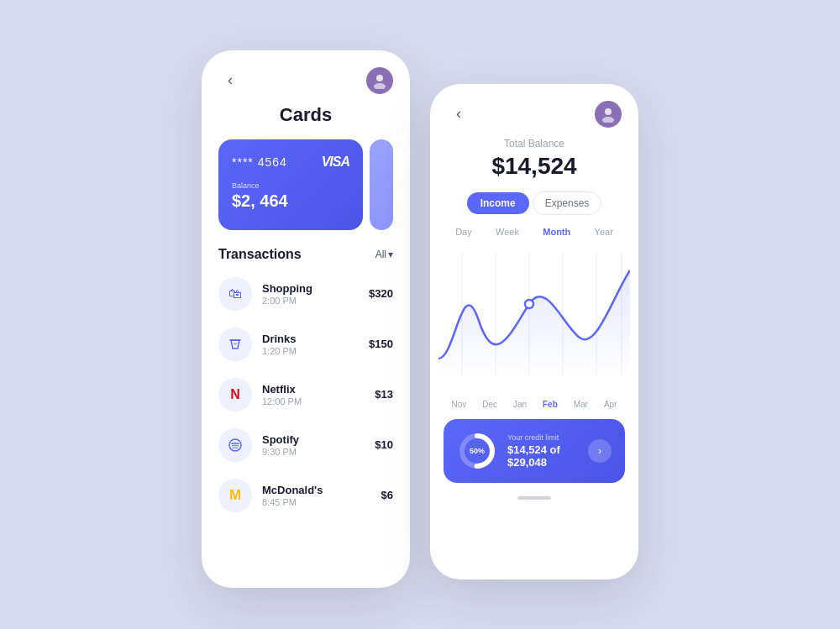 Image resolution: width=840 pixels, height=629 pixels. What do you see at coordinates (311, 289) in the screenshot?
I see `tx-name: Shopping` at bounding box center [311, 289].